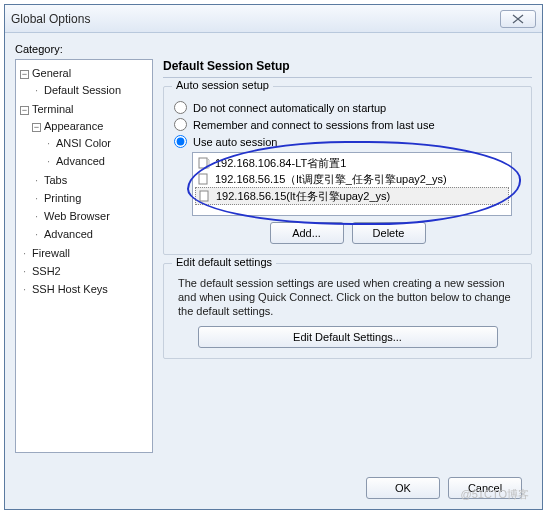  What do you see at coordinates (85, 82) in the screenshot?
I see `tree-general: −General ·Default Session` at bounding box center [85, 82].